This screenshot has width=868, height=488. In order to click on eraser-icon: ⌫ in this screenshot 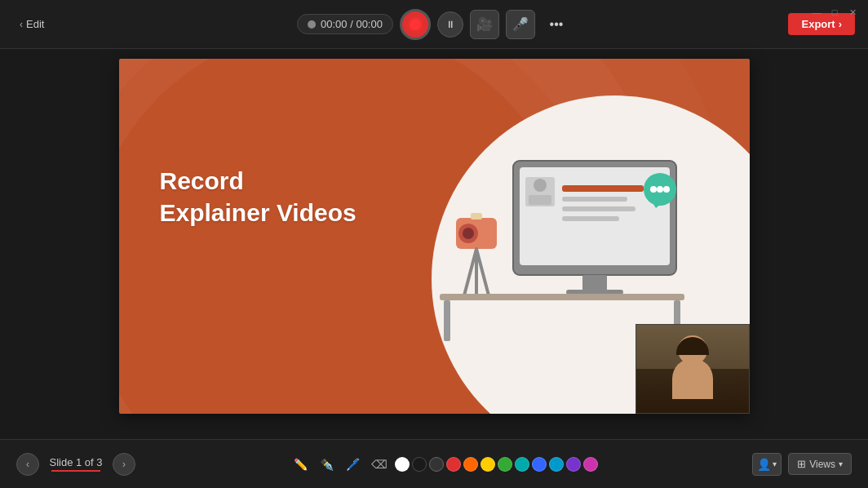, I will do `click(379, 464)`.